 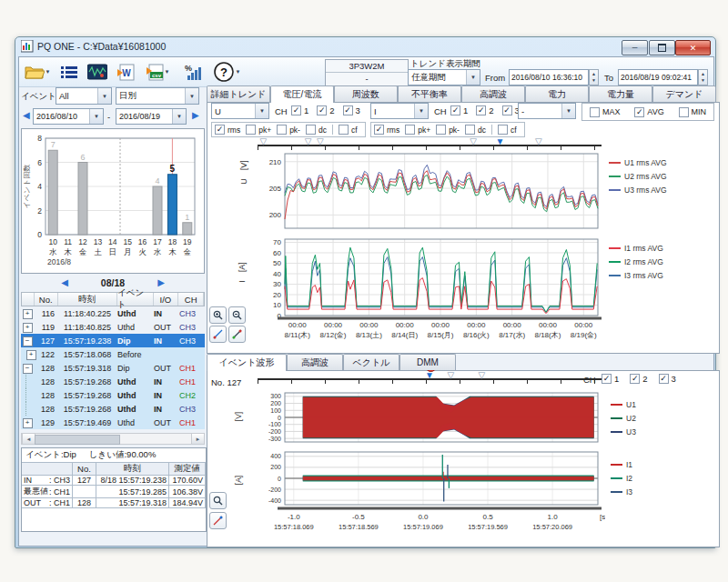 What do you see at coordinates (703, 77) in the screenshot?
I see `to-spinner: ▲▼` at bounding box center [703, 77].